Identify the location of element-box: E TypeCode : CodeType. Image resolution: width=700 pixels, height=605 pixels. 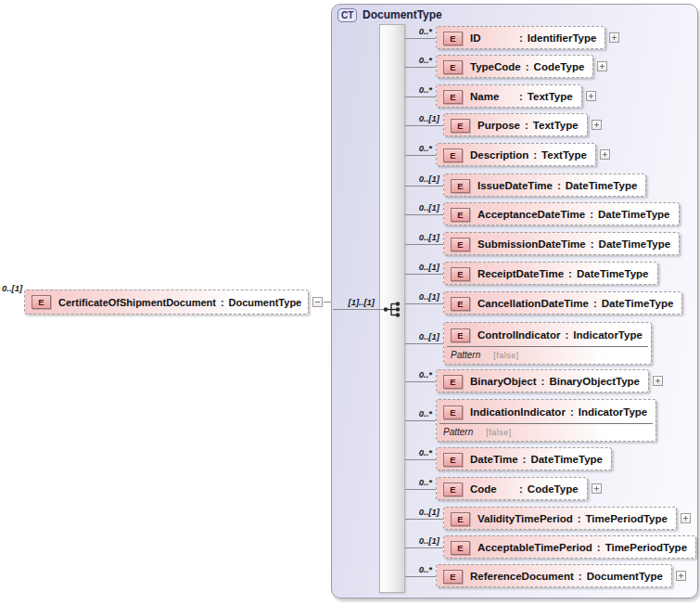
(515, 67).